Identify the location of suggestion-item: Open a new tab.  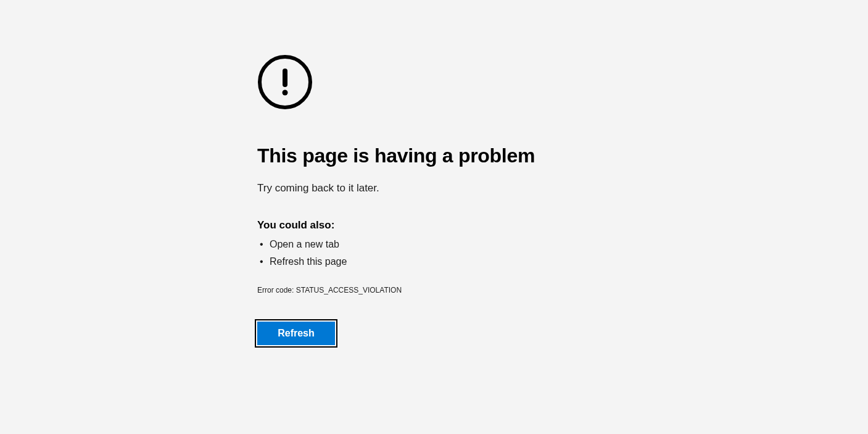
(444, 244).